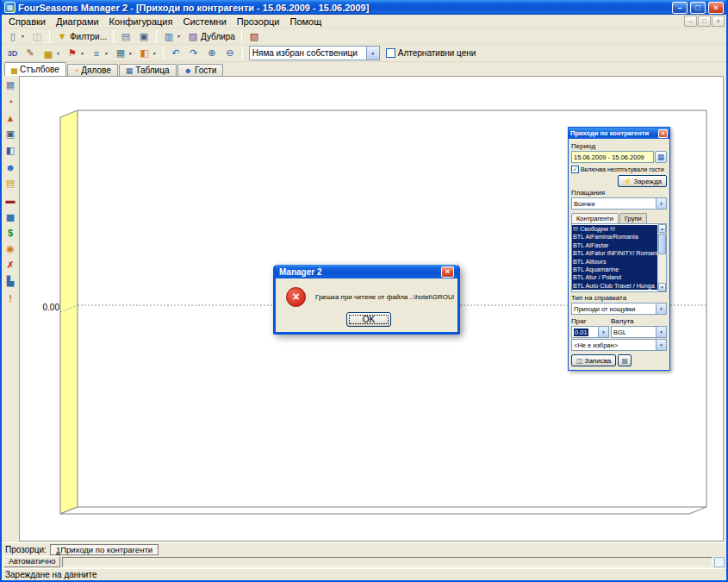 The height and width of the screenshot is (582, 728). Describe the element at coordinates (10, 84) in the screenshot. I see `rail-grid-icon: ▦` at that location.